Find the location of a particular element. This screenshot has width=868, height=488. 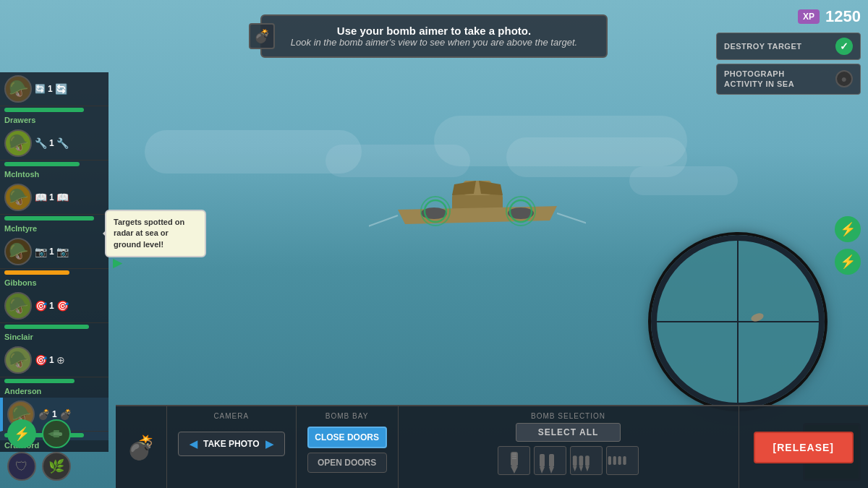

bomb-slots is located at coordinates (569, 461).